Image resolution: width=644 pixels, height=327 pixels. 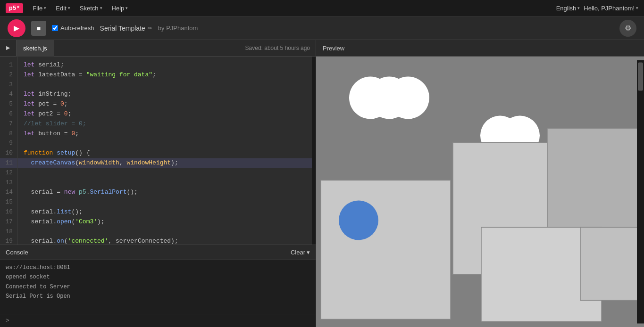 What do you see at coordinates (314, 151) in the screenshot?
I see `editor-scrollbar` at bounding box center [314, 151].